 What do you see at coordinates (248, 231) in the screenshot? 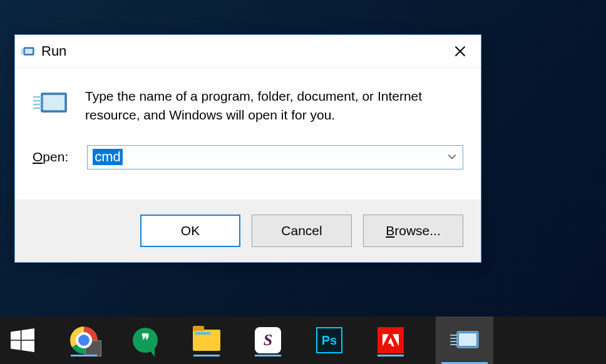
I see `dialog-footer: OK Cancel Browse...` at bounding box center [248, 231].